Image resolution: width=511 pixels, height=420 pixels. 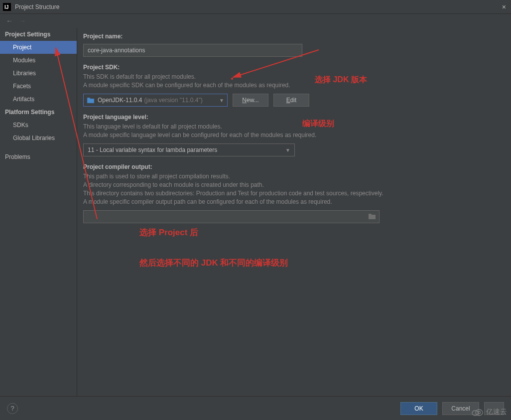 I want to click on compiler-output-input, so click(x=231, y=217).